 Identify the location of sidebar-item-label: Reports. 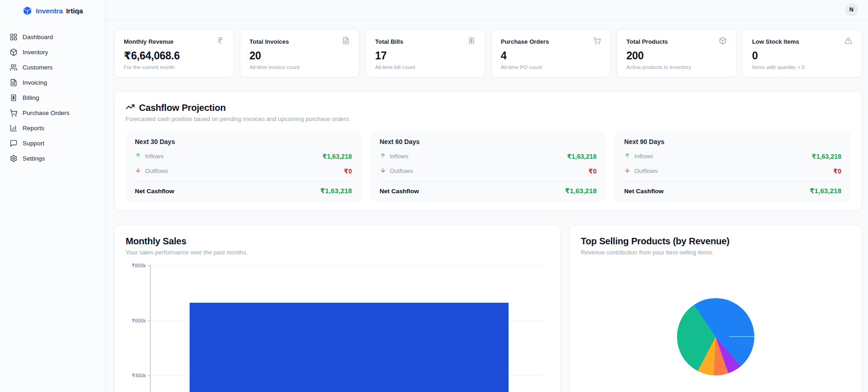
(33, 128).